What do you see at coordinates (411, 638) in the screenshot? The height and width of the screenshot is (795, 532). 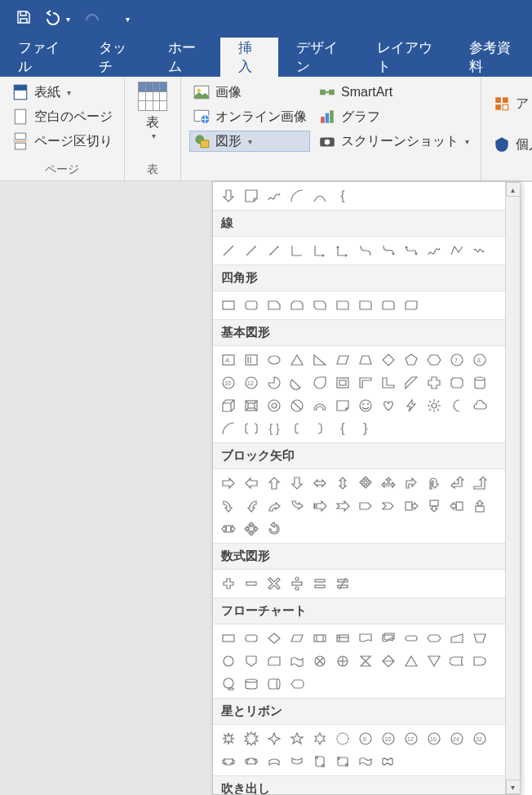 I see `shape-flow-terminator` at bounding box center [411, 638].